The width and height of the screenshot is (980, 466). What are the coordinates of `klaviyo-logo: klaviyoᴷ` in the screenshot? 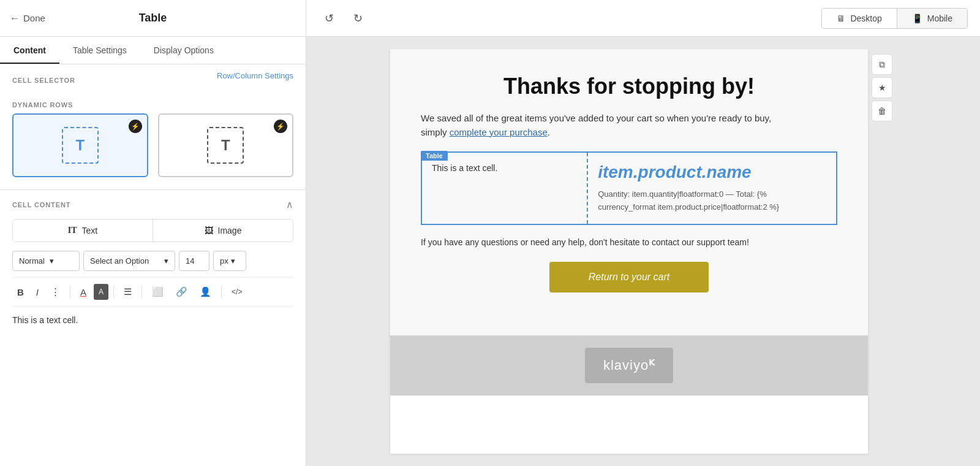 It's located at (629, 365).